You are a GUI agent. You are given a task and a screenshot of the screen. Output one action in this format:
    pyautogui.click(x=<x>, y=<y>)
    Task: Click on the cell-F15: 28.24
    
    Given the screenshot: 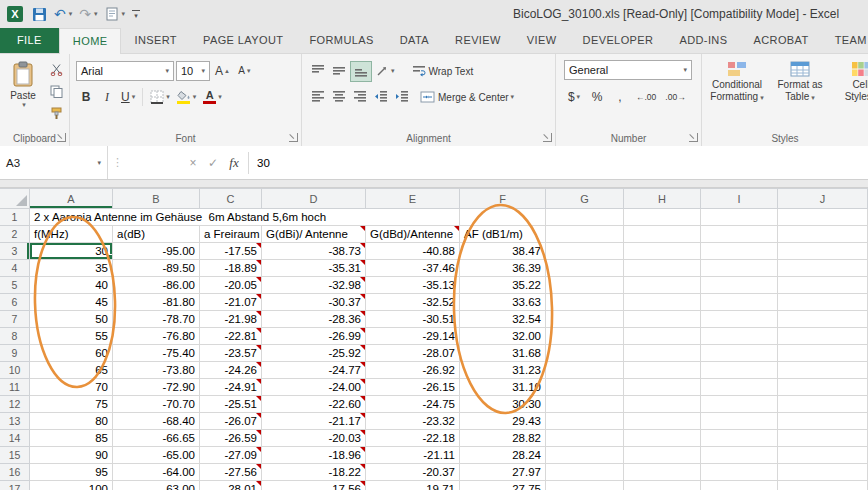 What is the action you would take?
    pyautogui.click(x=503, y=456)
    